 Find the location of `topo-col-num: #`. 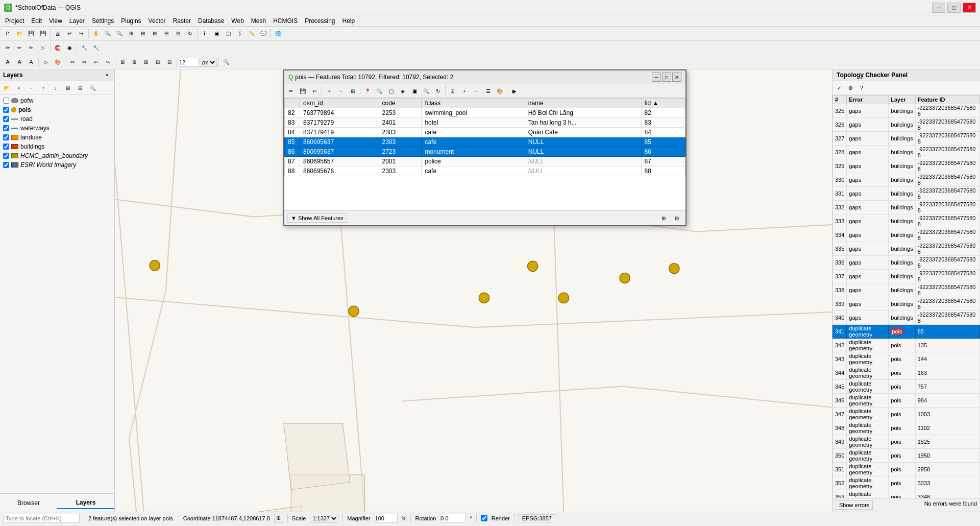

topo-col-num: # is located at coordinates (840, 100).